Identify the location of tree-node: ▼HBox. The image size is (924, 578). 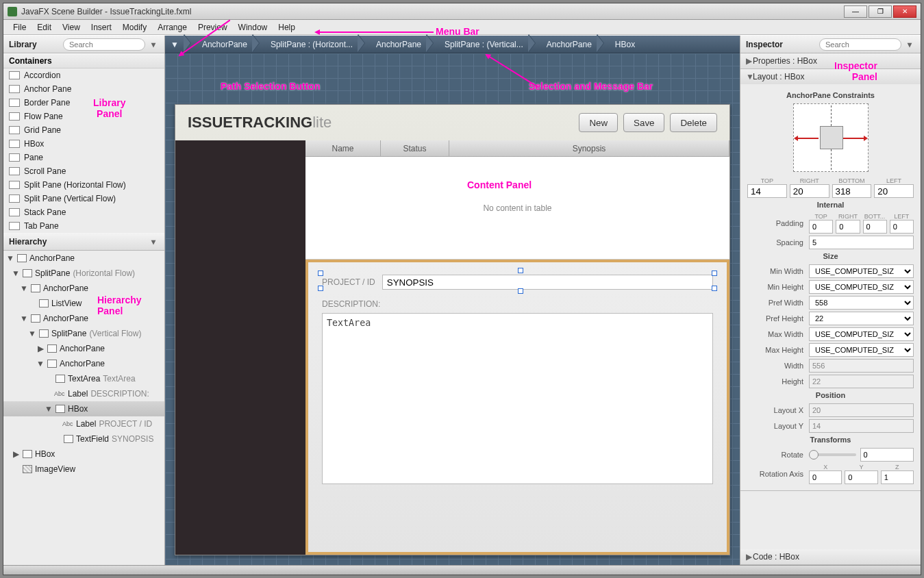
(84, 409).